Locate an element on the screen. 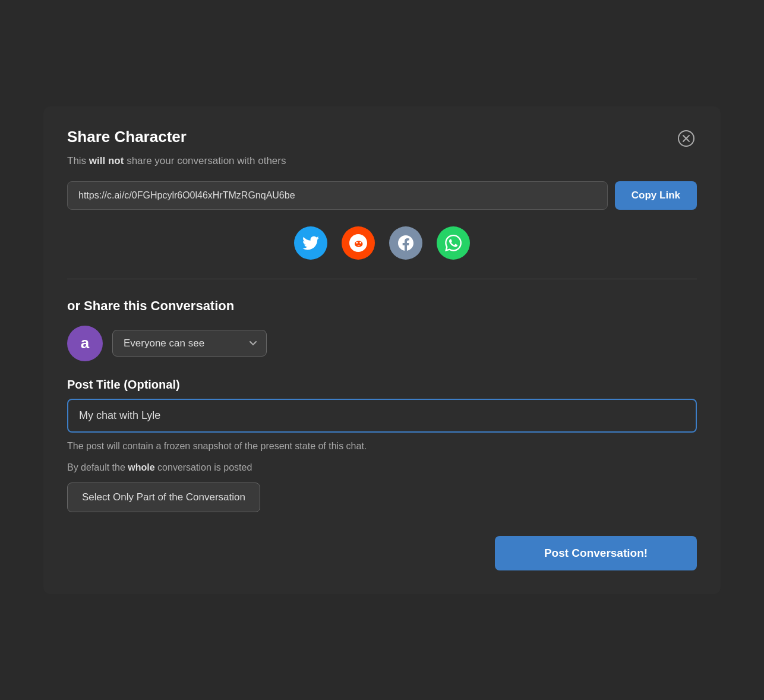  post-title-label: Post Title (Optional) is located at coordinates (382, 385).